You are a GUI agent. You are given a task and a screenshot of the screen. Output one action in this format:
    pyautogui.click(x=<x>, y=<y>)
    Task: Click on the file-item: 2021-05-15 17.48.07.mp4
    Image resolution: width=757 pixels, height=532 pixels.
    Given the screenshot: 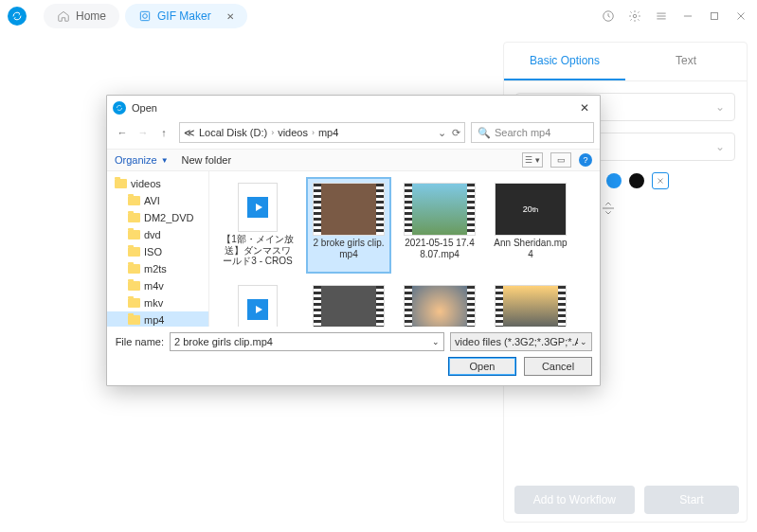 What is the action you would take?
    pyautogui.click(x=440, y=225)
    